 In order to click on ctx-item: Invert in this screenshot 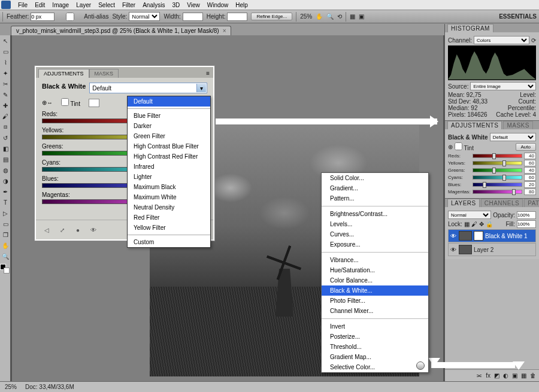, I will do `click(375, 327)`.